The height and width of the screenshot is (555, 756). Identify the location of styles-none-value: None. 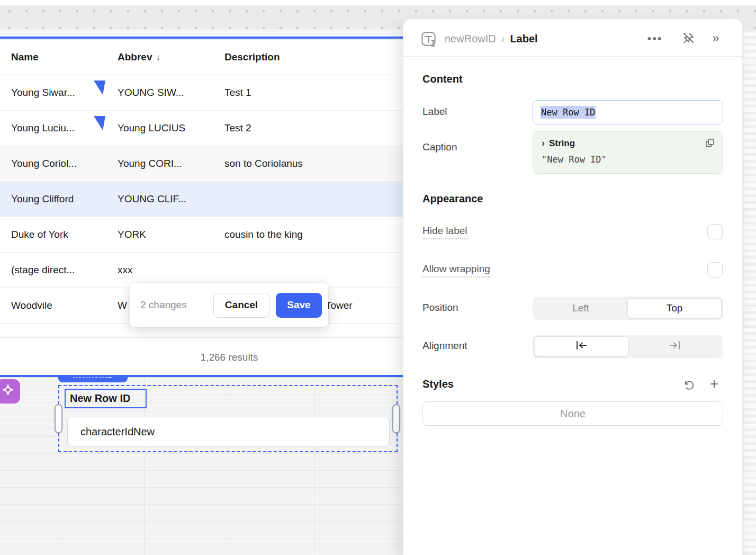
(573, 414).